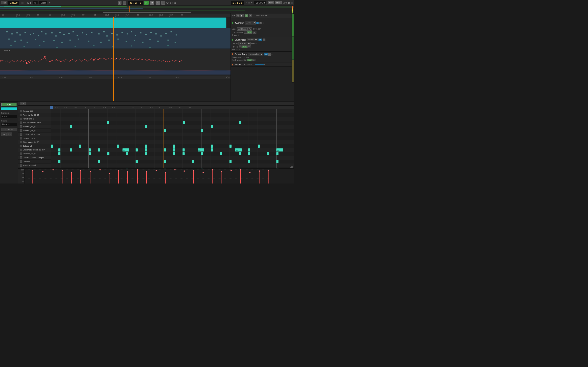 This screenshot has width=588, height=367. What do you see at coordinates (146, 3) in the screenshot?
I see `play-button: ▶` at bounding box center [146, 3].